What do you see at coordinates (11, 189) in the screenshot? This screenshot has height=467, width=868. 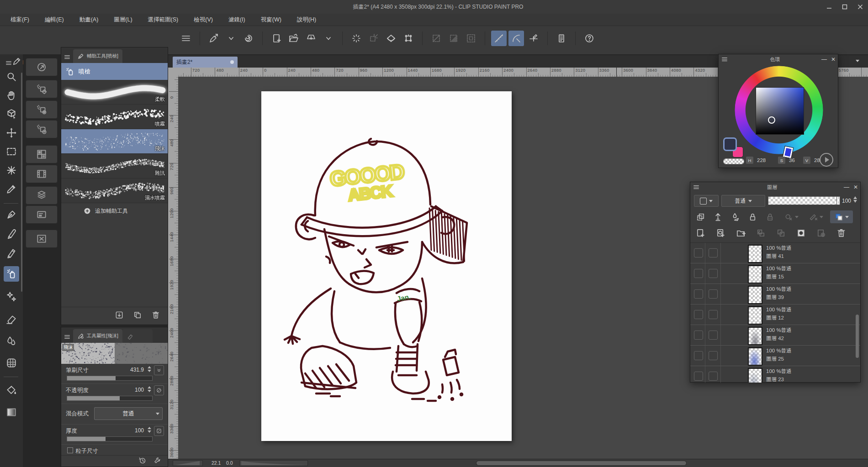 I see `tool-eyedropper-icon` at bounding box center [11, 189].